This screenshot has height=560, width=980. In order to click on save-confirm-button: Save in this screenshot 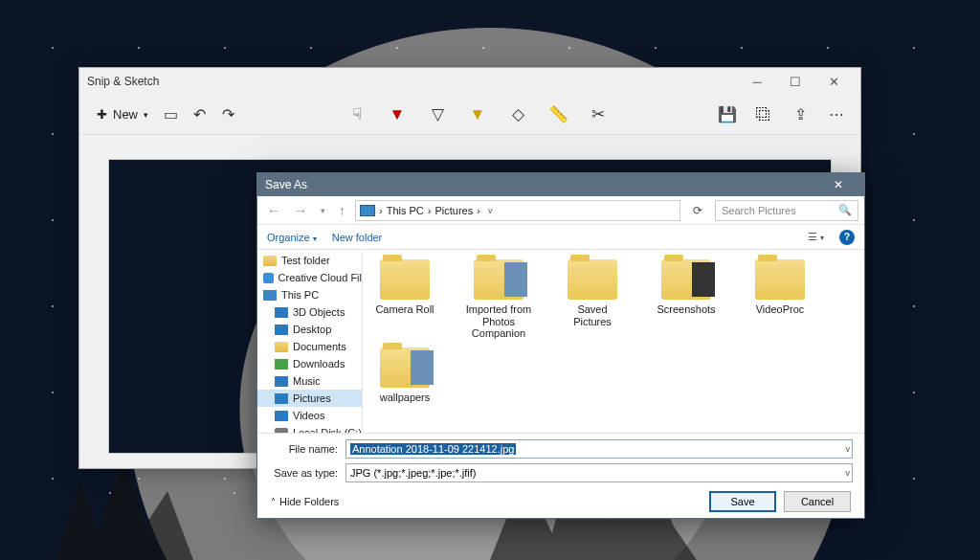, I will do `click(743, 502)`.